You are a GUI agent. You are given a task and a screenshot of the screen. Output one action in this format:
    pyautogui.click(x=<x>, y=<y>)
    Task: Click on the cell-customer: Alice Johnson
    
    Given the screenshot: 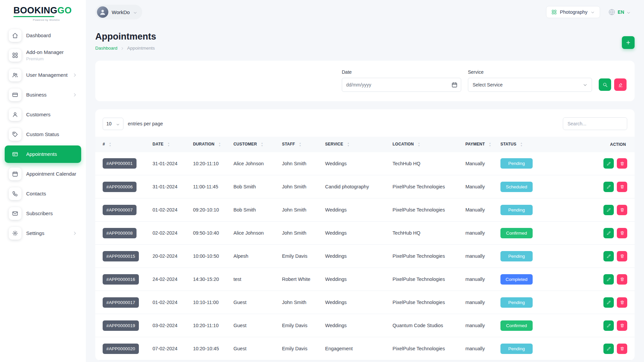 What is the action you would take?
    pyautogui.click(x=254, y=233)
    